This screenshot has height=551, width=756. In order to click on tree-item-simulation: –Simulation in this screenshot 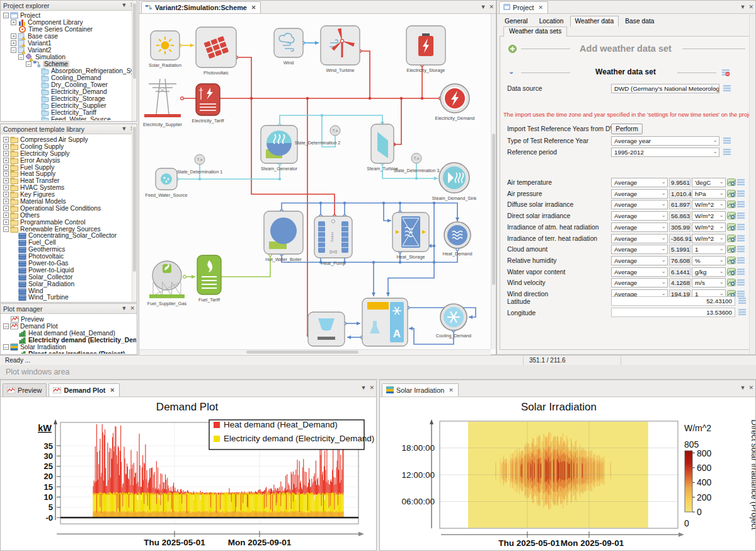, I will do `click(66, 57)`.